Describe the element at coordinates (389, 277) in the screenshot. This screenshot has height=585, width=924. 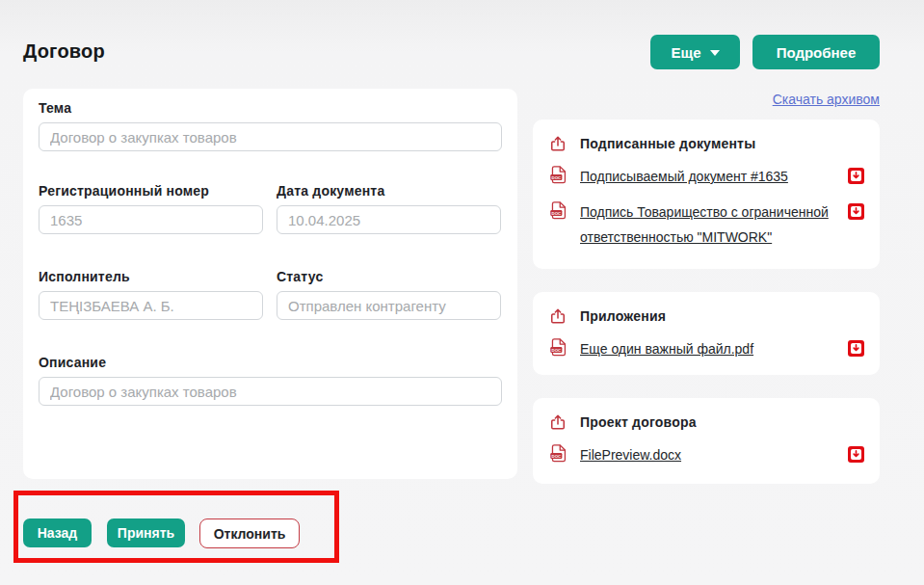
I see `field-label-status: Статус` at that location.